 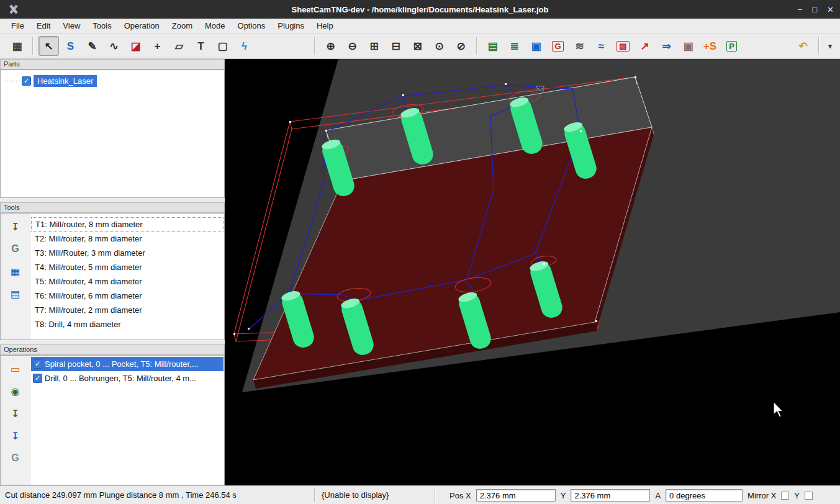 What do you see at coordinates (127, 371) in the screenshot?
I see `operation-list: ✓ Spiral pocket, 0 ... Pocket, T5: Mill/…` at bounding box center [127, 371].